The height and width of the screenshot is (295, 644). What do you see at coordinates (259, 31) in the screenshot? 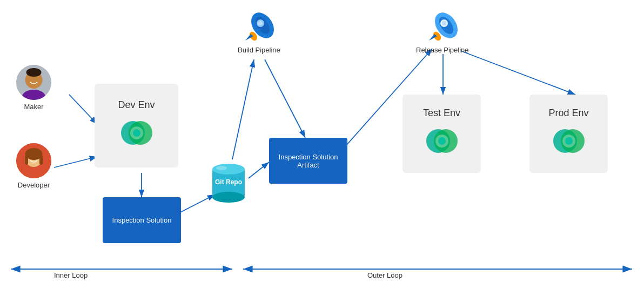
I see `build-pipeline-node: Build Pipeline` at bounding box center [259, 31].